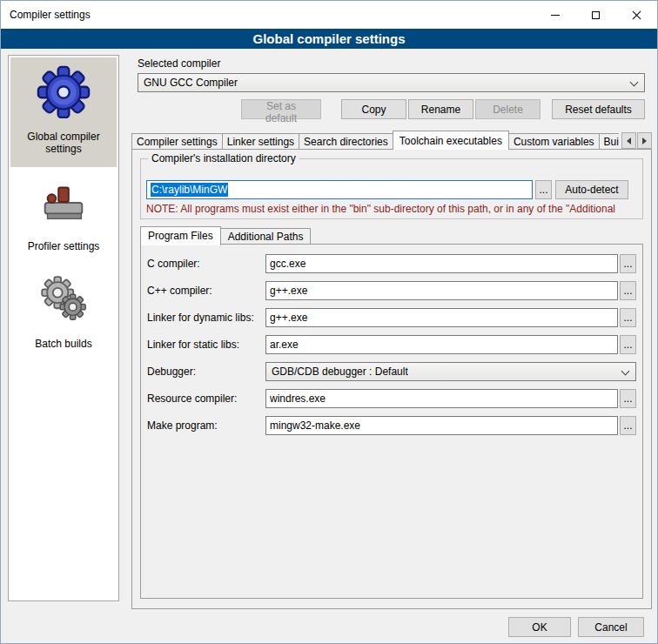 The image size is (658, 644). What do you see at coordinates (206, 345) in the screenshot?
I see `static-linker-label: Linker for static libs:` at bounding box center [206, 345].